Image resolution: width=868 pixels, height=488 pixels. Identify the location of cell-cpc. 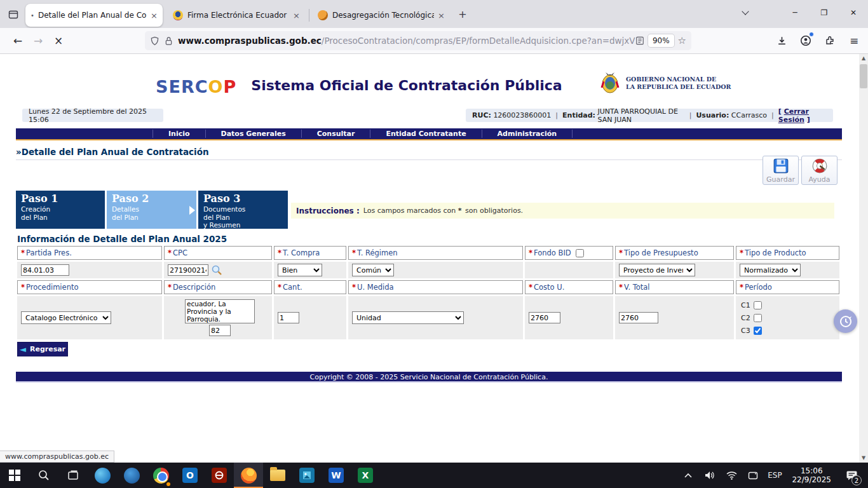
(218, 270).